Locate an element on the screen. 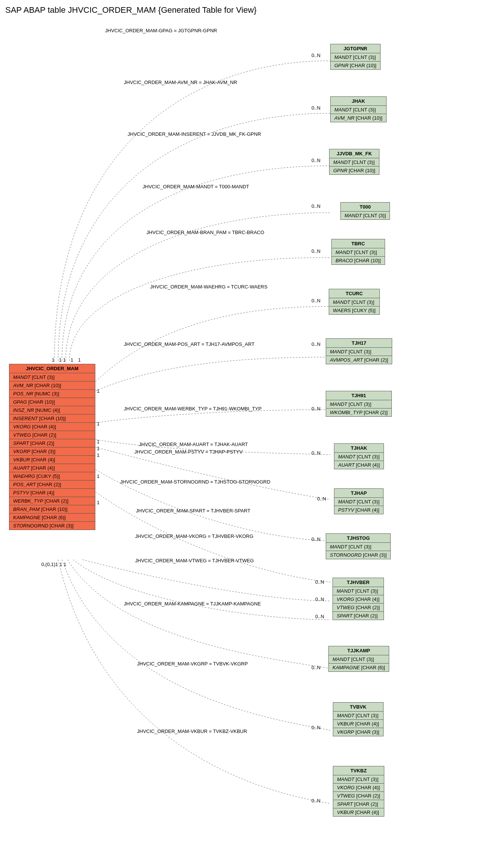 This screenshot has height=868, width=483. entity-header: TJJKAMP is located at coordinates (359, 651).